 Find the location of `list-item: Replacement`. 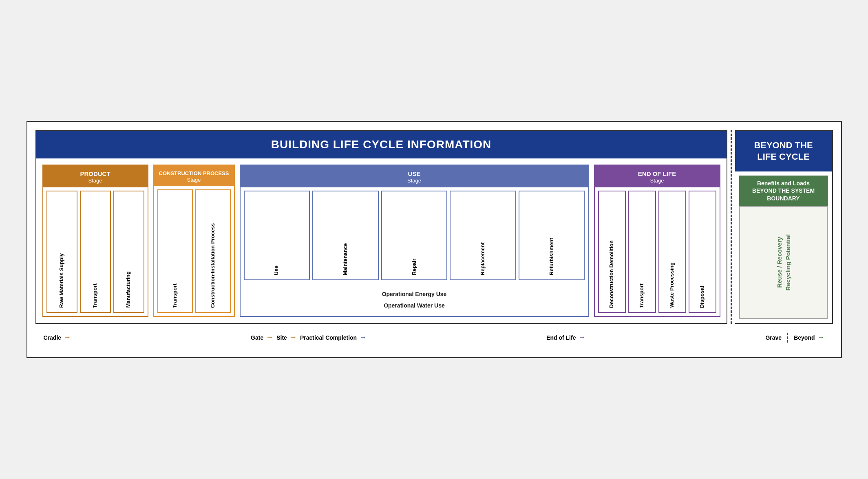

list-item: Replacement is located at coordinates (483, 235).